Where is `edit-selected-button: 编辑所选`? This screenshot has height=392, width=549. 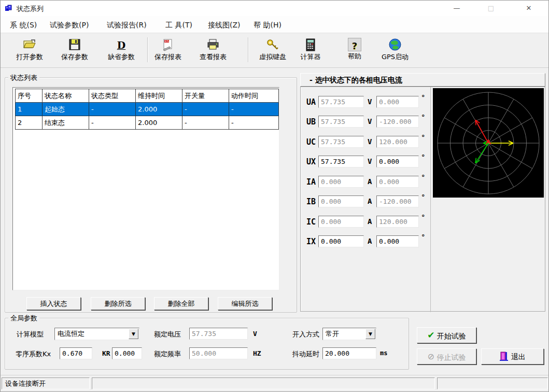
edit-selected-button: 编辑所选 is located at coordinates (245, 304).